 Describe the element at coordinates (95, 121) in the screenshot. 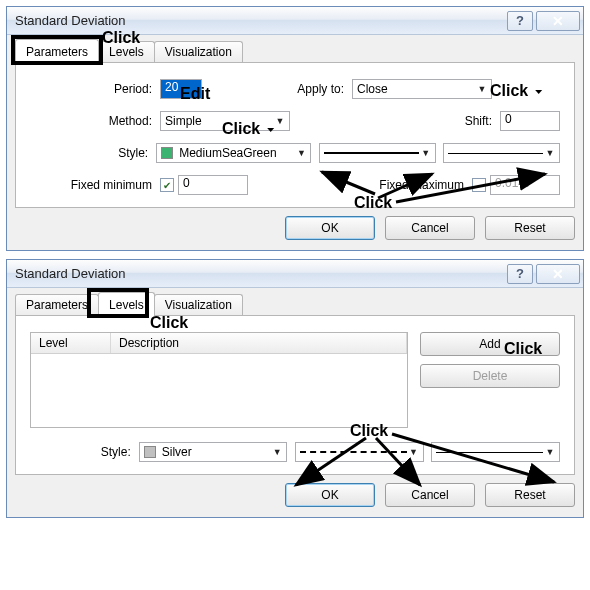

I see `method-label: Method:` at that location.